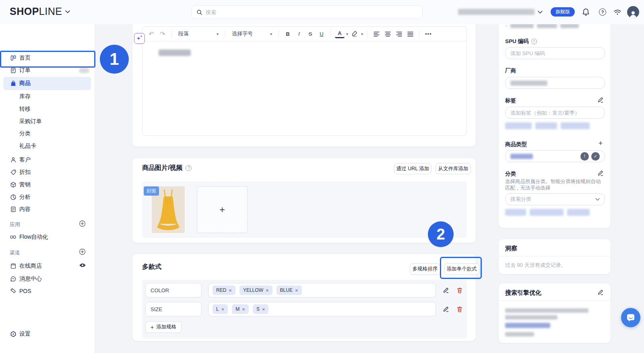  I want to click on account-avatar, so click(633, 12).